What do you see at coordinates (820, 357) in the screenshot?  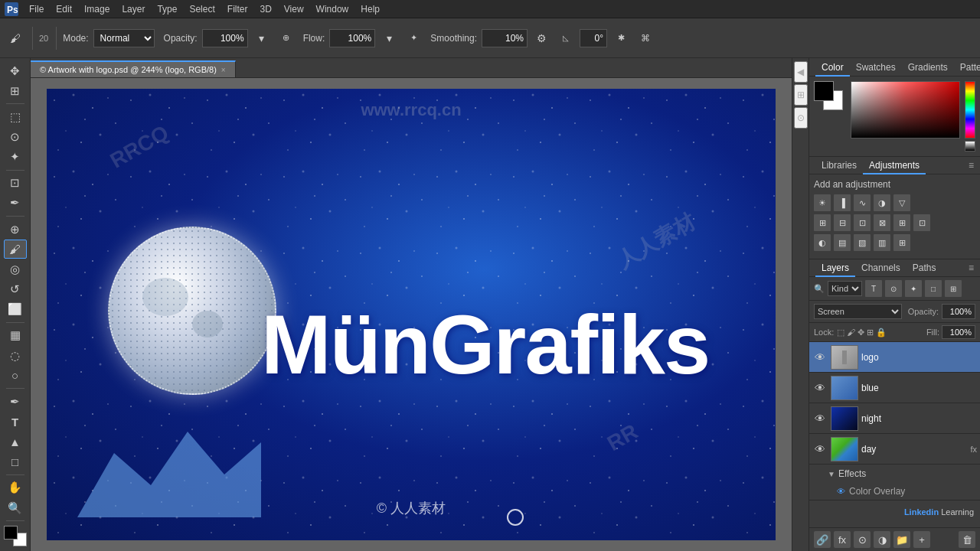 I see `layer-vis-logo: 👁` at bounding box center [820, 357].